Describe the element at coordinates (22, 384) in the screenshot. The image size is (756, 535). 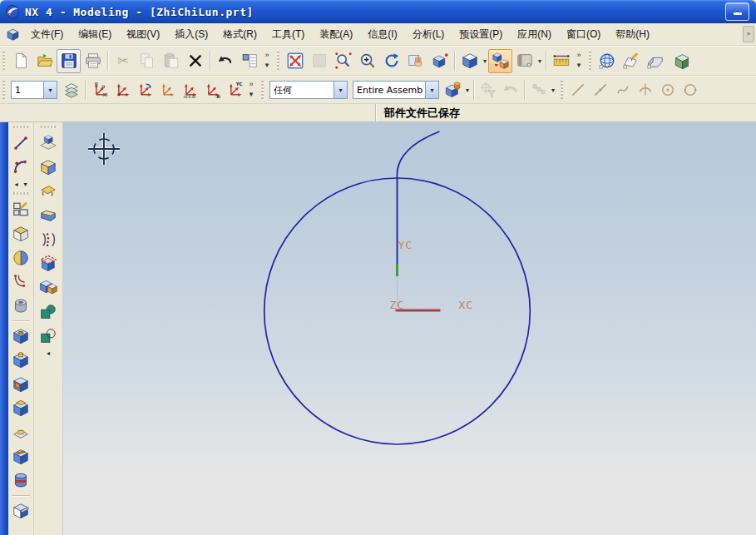
I see `pocket-tool-button` at that location.